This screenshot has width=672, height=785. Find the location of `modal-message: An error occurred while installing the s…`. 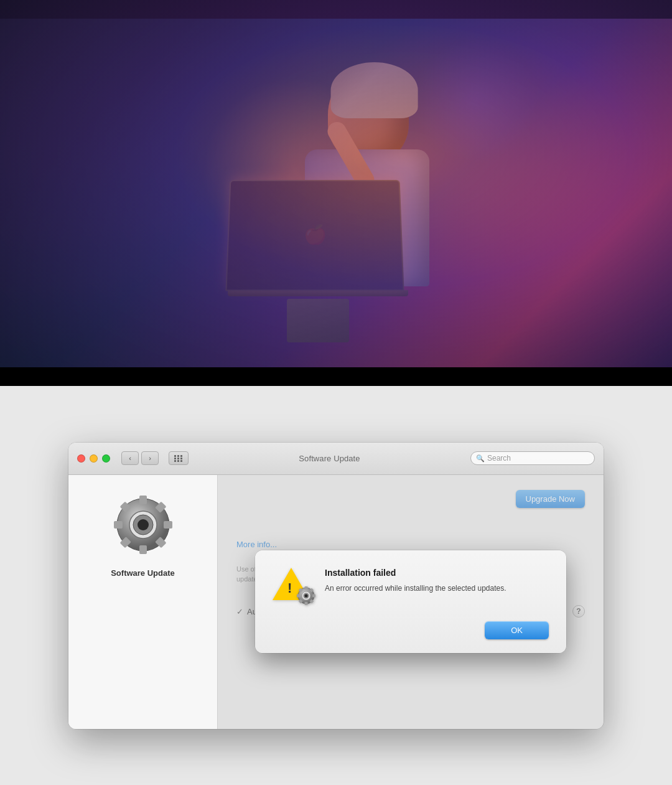

modal-message: An error occurred while installing the s… is located at coordinates (437, 588).